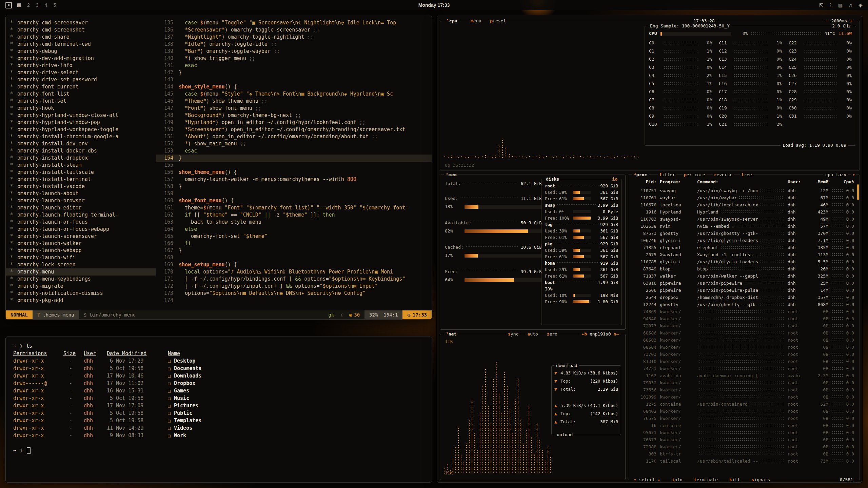  Describe the element at coordinates (28, 5) in the screenshot. I see `workspace-2: 2` at that location.